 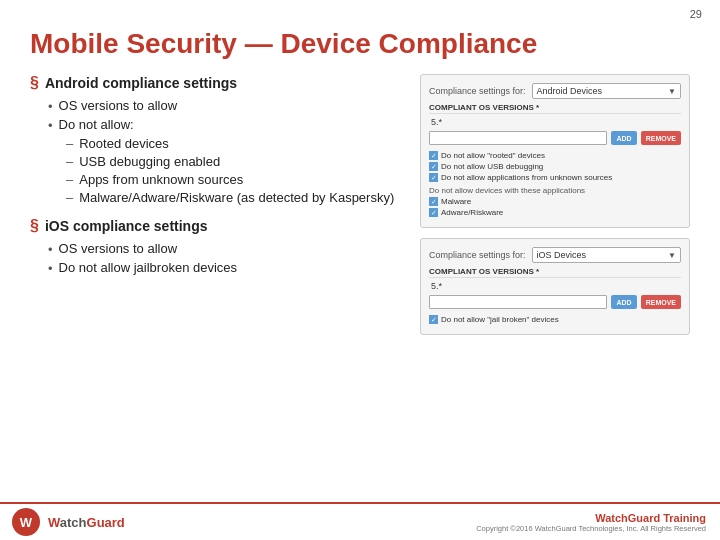 What do you see at coordinates (555, 302) in the screenshot?
I see `ios-panel-buttons: ADD REMOVE` at bounding box center [555, 302].